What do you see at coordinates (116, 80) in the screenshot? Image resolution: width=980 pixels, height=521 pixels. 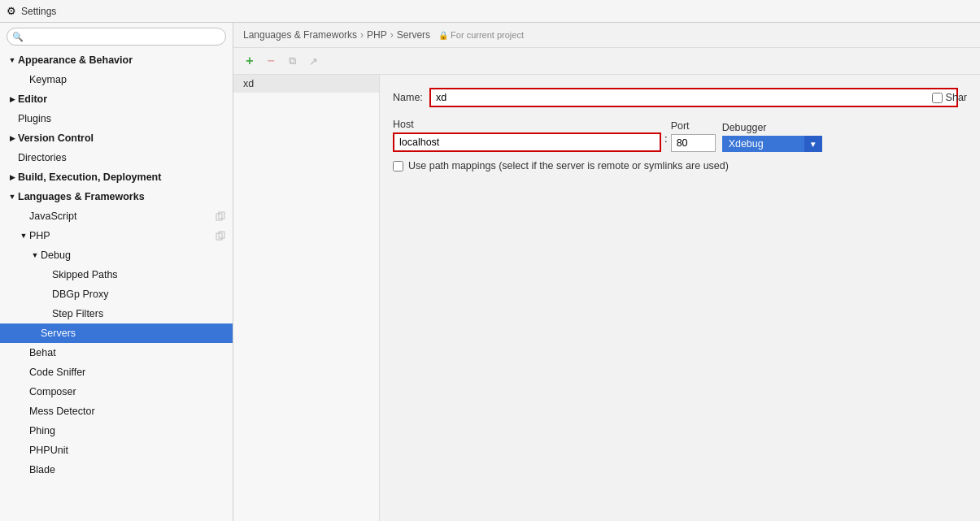 I see `sidebar-item-keymap: Keymap` at bounding box center [116, 80].